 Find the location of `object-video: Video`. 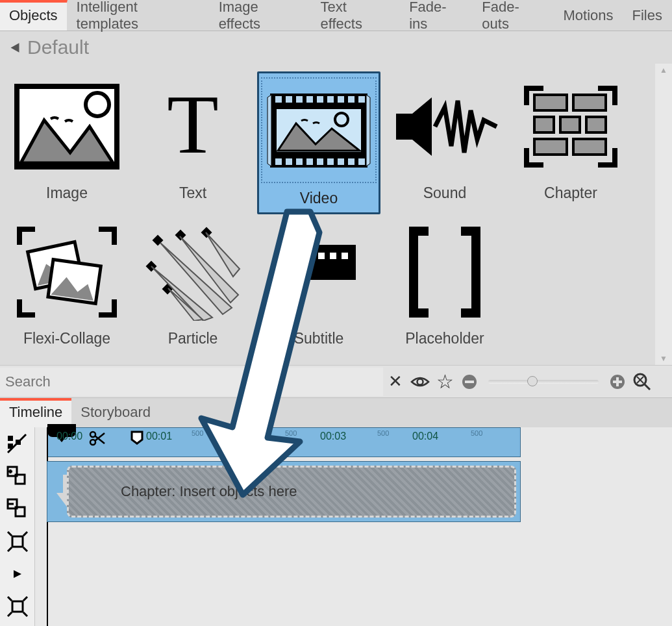

object-video: Video is located at coordinates (319, 143).